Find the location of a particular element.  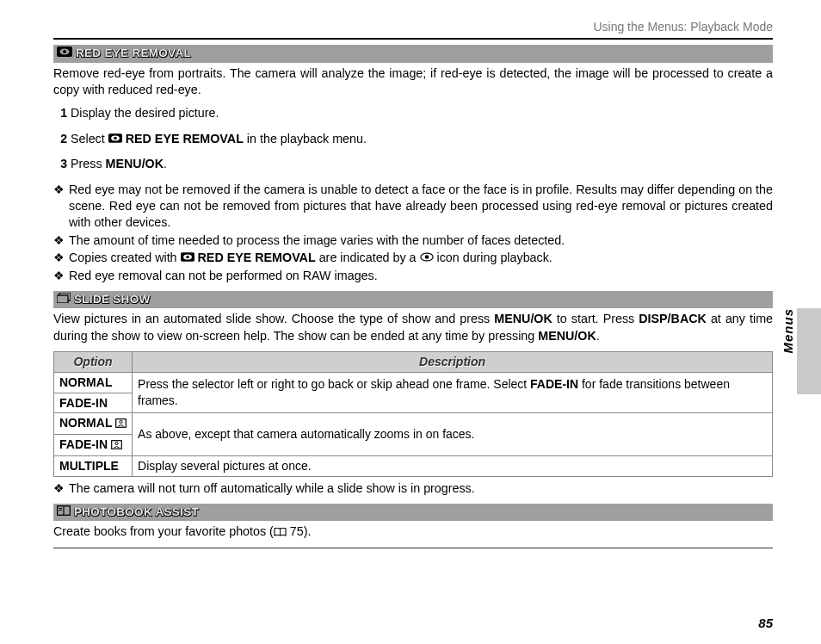

table-header-row: Option Description is located at coordinates (413, 362).